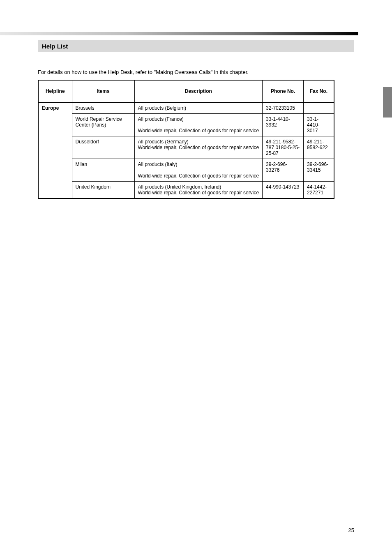 The image size is (392, 553). What do you see at coordinates (186, 170) in the screenshot?
I see `table-row: Milan All products (Italy) World-wide re…` at bounding box center [186, 170].